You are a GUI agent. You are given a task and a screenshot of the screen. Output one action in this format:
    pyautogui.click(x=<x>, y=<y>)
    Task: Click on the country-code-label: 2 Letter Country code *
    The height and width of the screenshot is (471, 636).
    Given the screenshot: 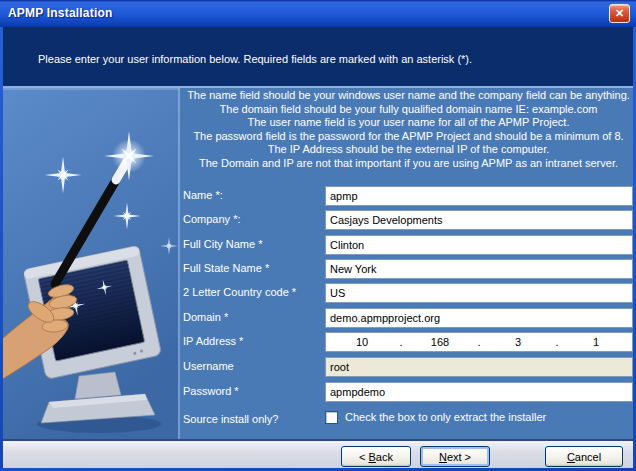 What is the action you would take?
    pyautogui.click(x=240, y=292)
    